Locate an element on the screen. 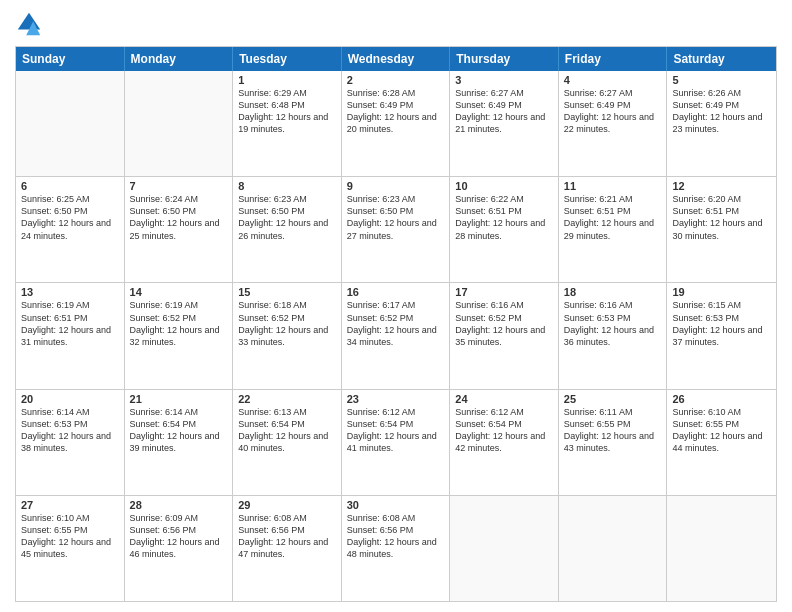 The image size is (792, 612). cell-info: Sunrise: 6:25 AMSunset: 6:50 PMDaylight:… is located at coordinates (70, 218).